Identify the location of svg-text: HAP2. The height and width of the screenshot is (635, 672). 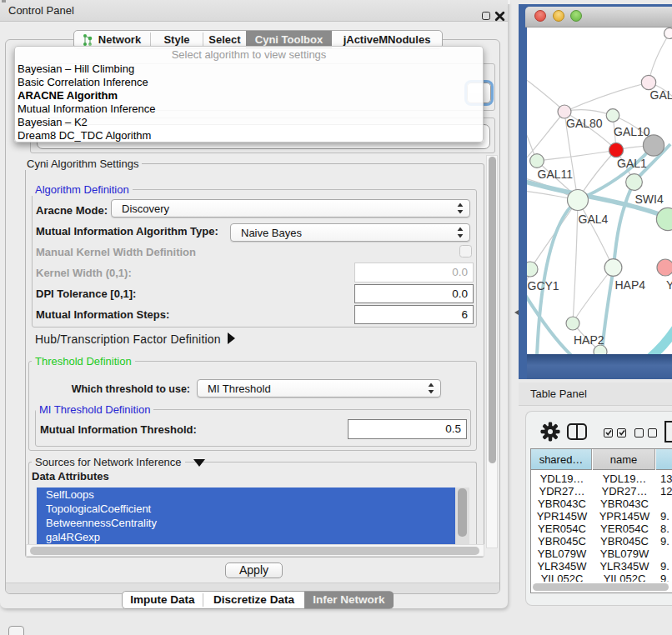
(589, 340).